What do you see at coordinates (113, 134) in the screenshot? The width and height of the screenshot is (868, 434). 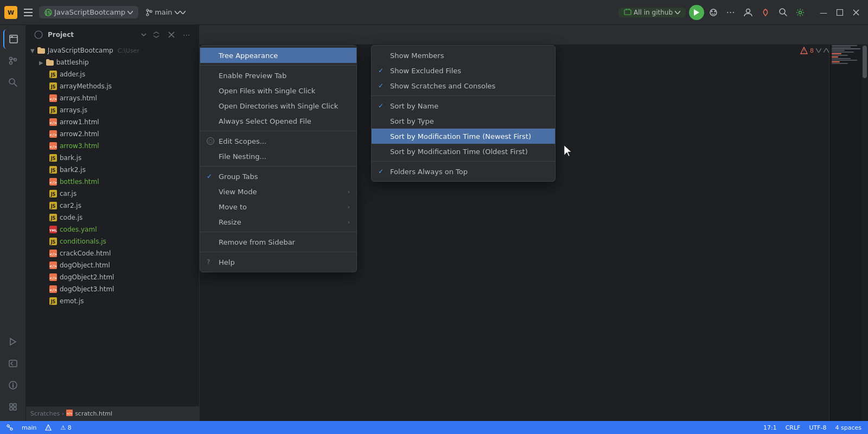 I see `list-item: </> arrow2.html` at bounding box center [113, 134].